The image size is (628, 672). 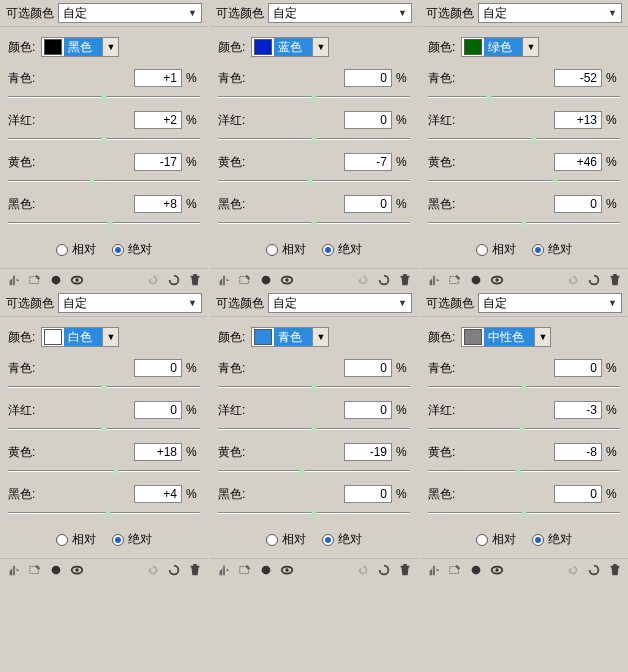 I want to click on color-dropdown: 蓝色 ▼, so click(x=290, y=47).